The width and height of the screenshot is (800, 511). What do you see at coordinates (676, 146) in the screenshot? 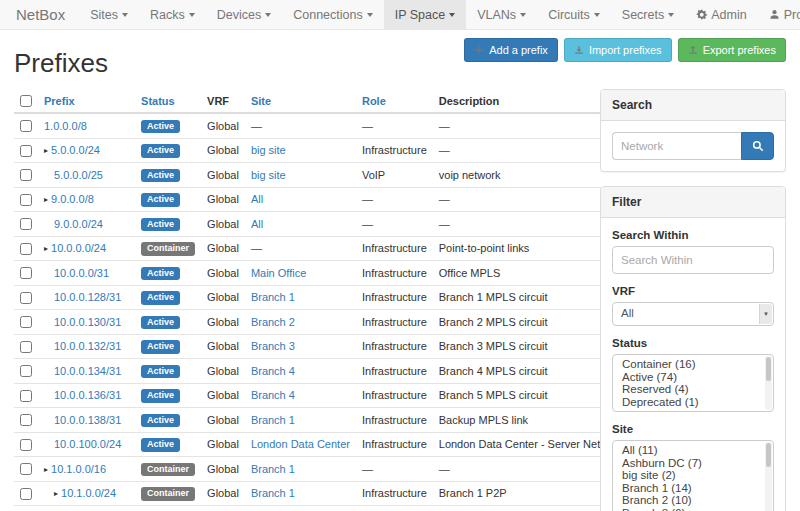
I see `search-input` at bounding box center [676, 146].